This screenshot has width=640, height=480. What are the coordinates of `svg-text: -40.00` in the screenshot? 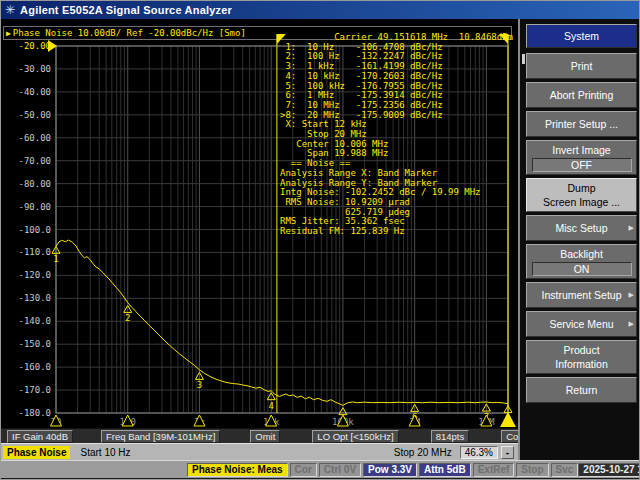 It's located at (34, 92).